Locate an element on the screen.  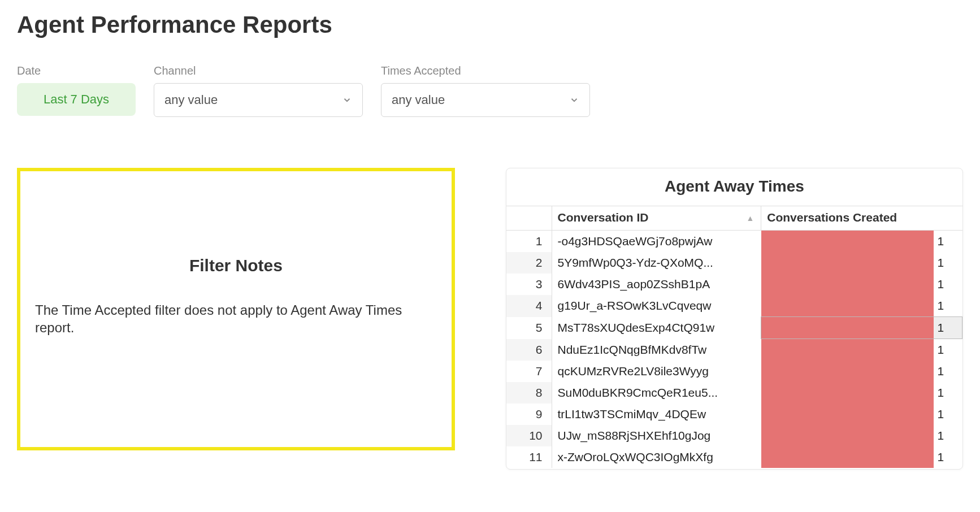
filter-channel-group: Channel any value is located at coordinates (258, 90).